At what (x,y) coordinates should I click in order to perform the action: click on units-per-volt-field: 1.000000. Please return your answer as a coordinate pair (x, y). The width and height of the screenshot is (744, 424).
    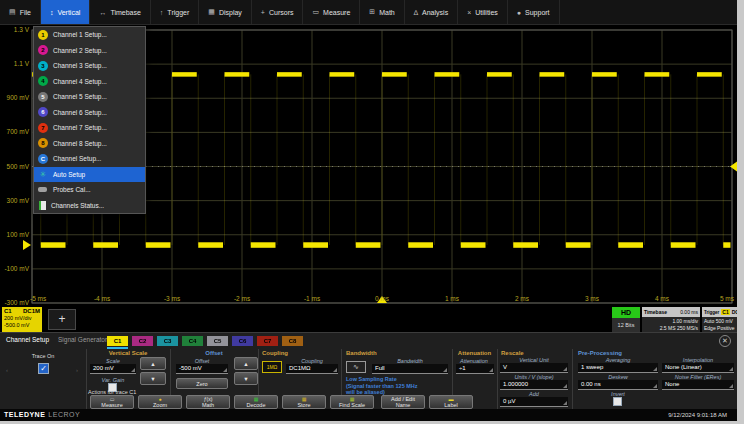
    Looking at the image, I should click on (534, 385).